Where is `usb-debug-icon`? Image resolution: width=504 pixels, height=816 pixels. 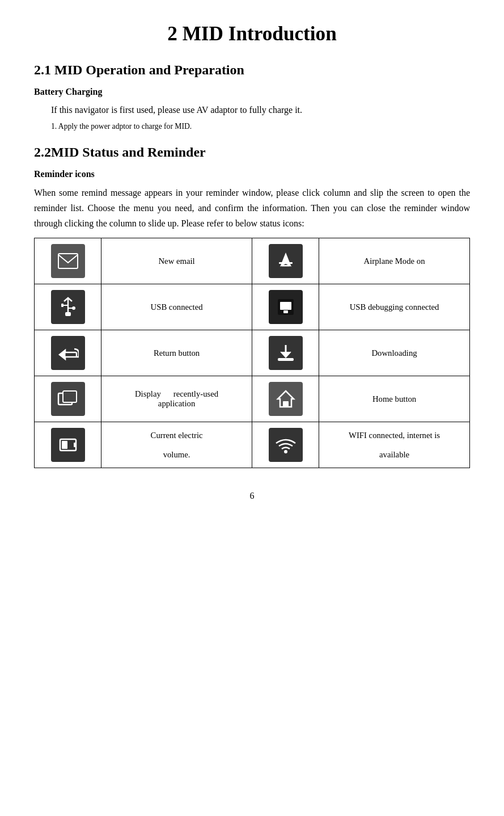 usb-debug-icon is located at coordinates (286, 307).